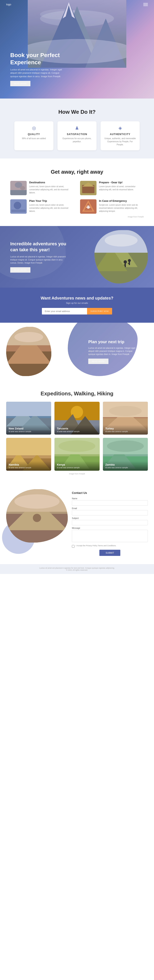  Describe the element at coordinates (110, 523) in the screenshot. I see `contact-form-wrap: Contact Us Name Email Subject Message I …` at that location.